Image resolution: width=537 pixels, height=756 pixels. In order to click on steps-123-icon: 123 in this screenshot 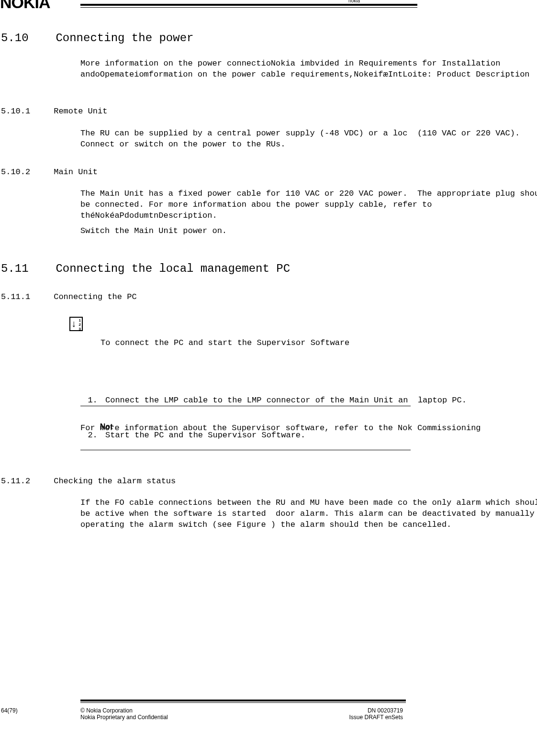, I will do `click(80, 324)`.